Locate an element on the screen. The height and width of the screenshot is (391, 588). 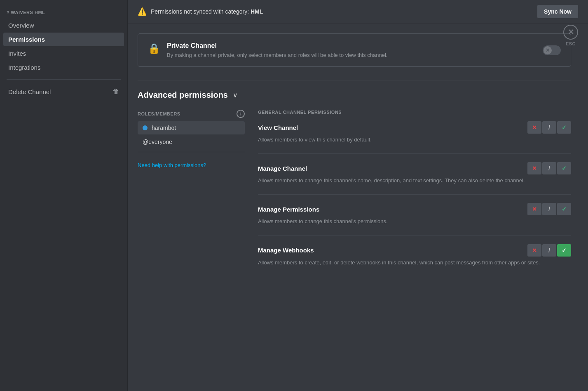
member-item-everyone: @everyone is located at coordinates (191, 142).